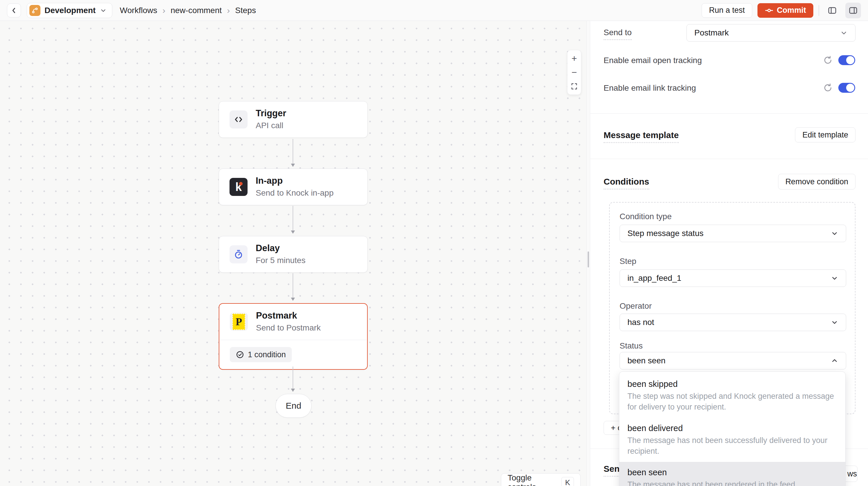 This screenshot has width=868, height=486. I want to click on send-windows-heading-partial: Sen, so click(612, 470).